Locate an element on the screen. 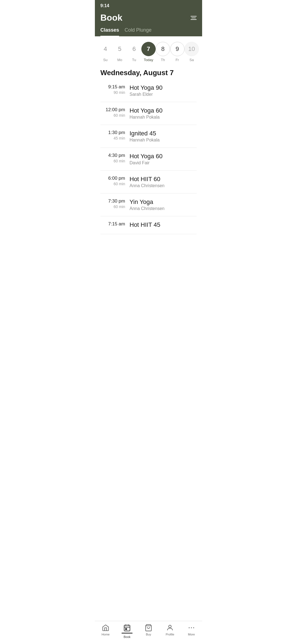 This screenshot has height=644, width=297. date-tue: 6 Tu is located at coordinates (134, 52).